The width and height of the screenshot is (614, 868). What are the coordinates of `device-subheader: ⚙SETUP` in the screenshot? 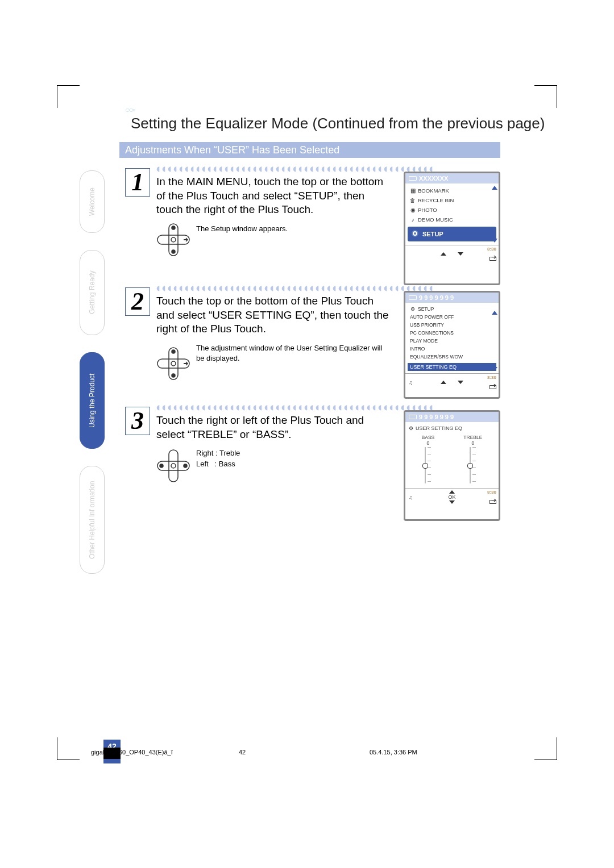 It's located at (452, 309).